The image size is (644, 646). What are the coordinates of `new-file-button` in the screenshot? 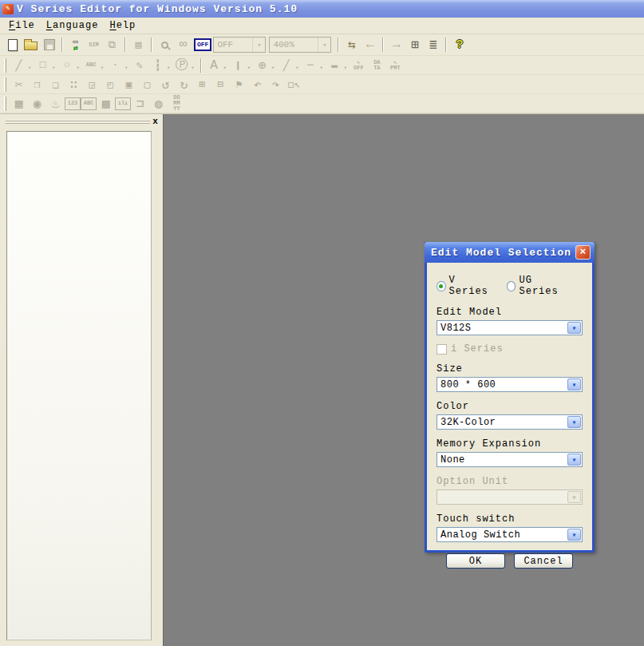 It's located at (13, 45).